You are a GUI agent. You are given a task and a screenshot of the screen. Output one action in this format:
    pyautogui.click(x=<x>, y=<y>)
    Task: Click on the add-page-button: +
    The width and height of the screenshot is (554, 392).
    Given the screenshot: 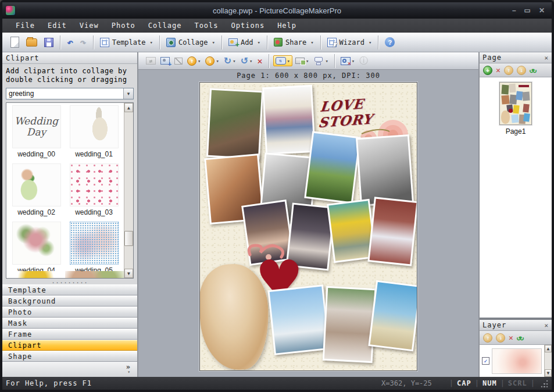 What is the action you would take?
    pyautogui.click(x=488, y=70)
    